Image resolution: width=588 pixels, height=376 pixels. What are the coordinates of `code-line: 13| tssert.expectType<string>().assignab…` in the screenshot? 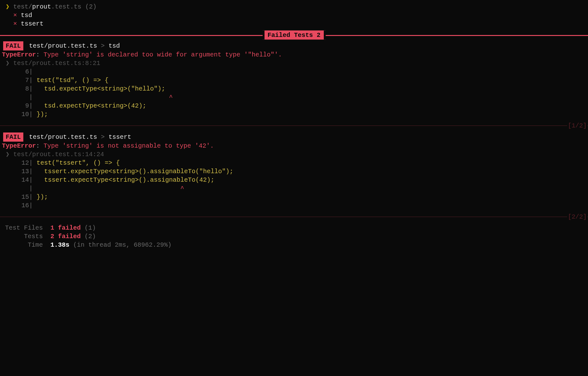 It's located at (294, 172).